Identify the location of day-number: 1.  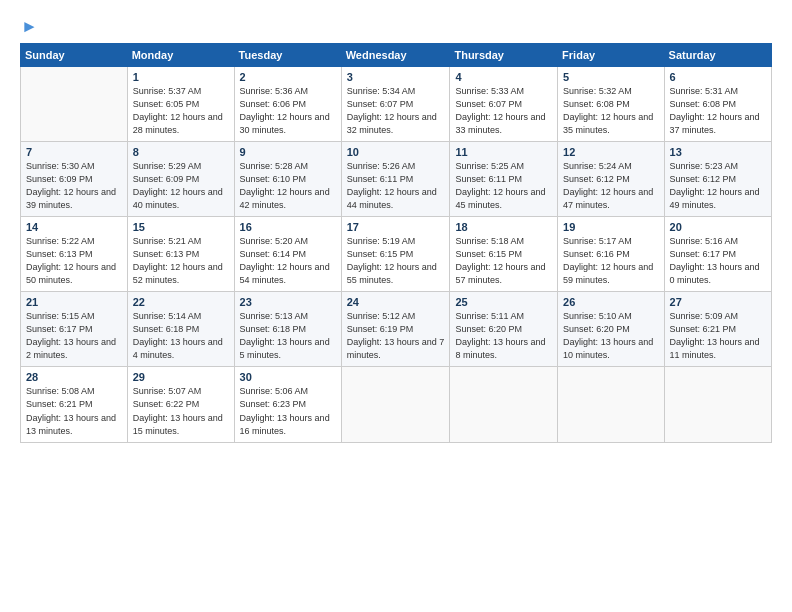
(181, 77).